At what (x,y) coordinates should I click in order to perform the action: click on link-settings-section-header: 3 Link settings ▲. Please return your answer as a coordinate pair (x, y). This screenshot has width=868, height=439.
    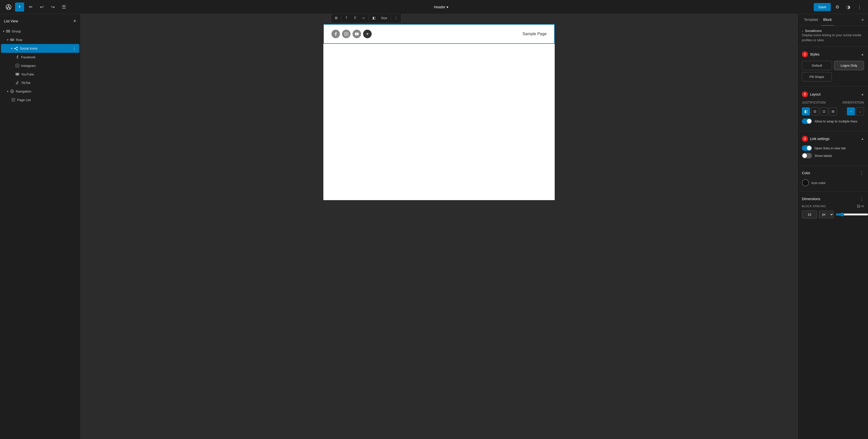
    Looking at the image, I should click on (833, 139).